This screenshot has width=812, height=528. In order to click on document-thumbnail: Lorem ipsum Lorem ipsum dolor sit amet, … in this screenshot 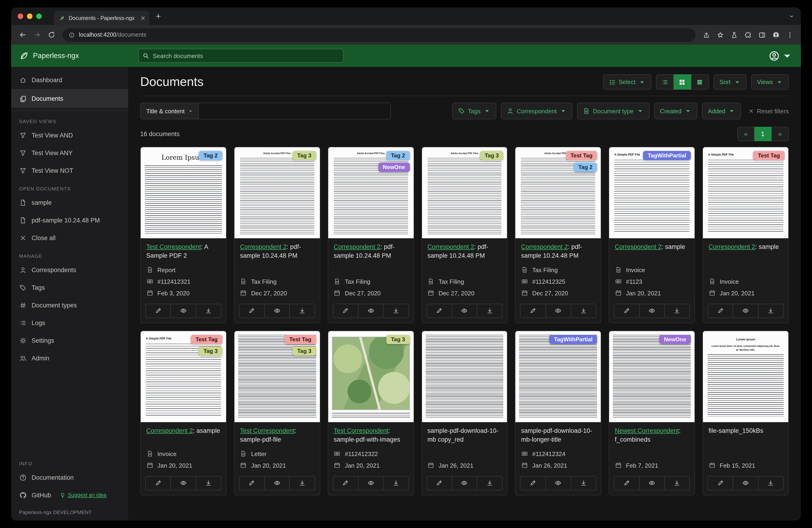, I will do `click(746, 377)`.